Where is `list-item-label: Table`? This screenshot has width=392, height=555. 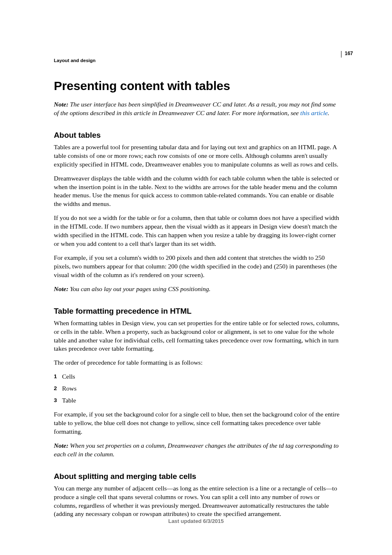 list-item-label: Table is located at coordinates (69, 400).